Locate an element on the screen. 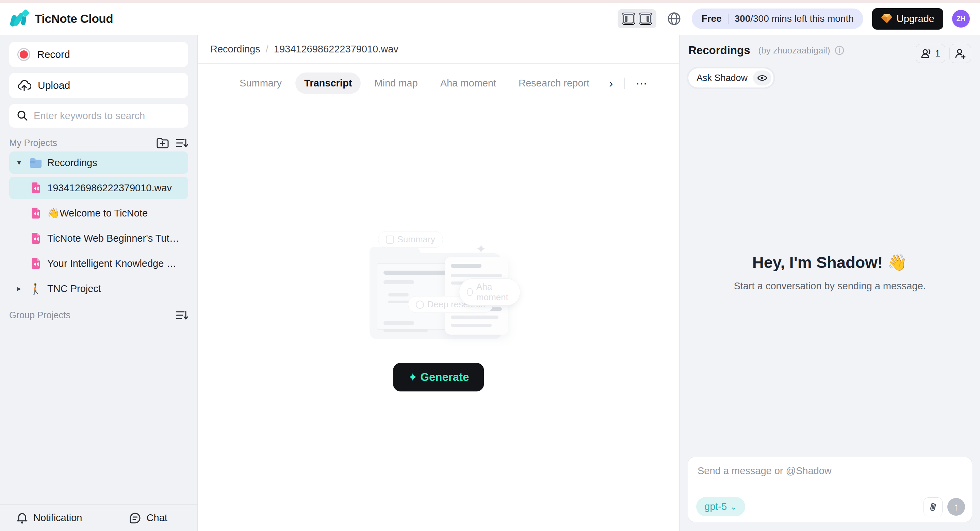 This screenshot has height=531, width=980. person-add-icon is located at coordinates (960, 53).